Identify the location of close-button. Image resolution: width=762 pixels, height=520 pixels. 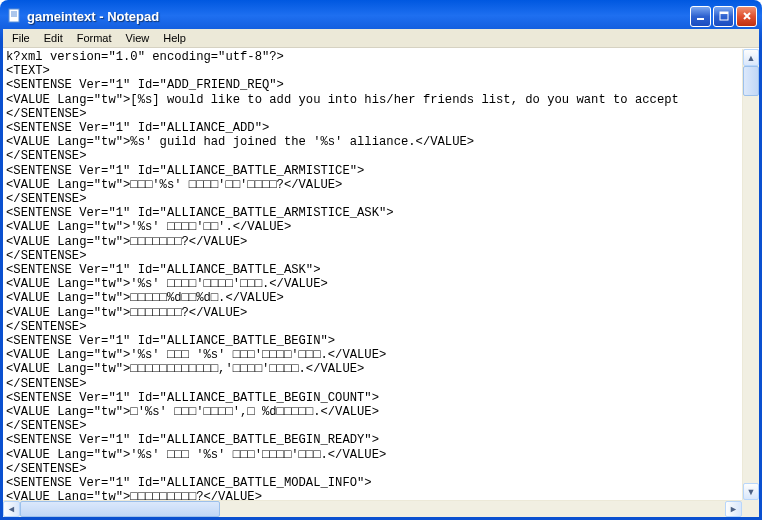
(746, 16).